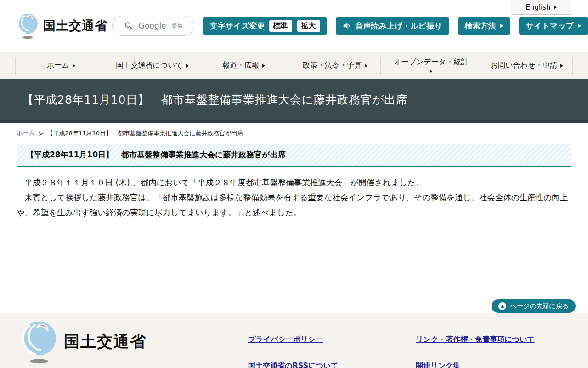 The height and width of the screenshot is (368, 588). What do you see at coordinates (524, 65) in the screenshot?
I see `nav-item-label: お問い合わせ・申請` at bounding box center [524, 65].